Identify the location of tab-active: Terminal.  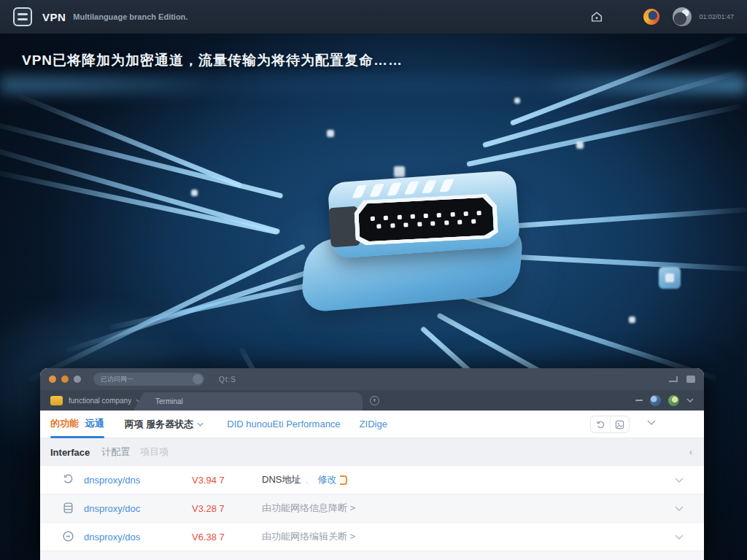
(248, 401).